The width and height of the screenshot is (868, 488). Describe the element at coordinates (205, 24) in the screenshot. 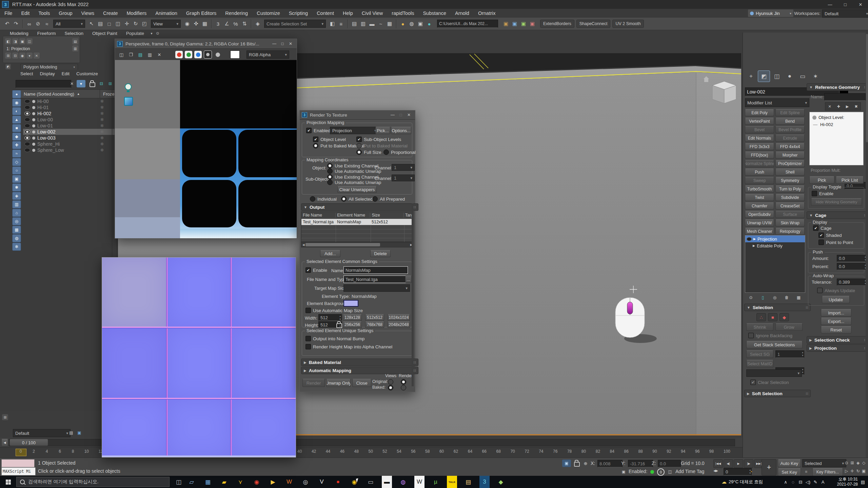

I see `keyboard-override-icon: ▦` at that location.